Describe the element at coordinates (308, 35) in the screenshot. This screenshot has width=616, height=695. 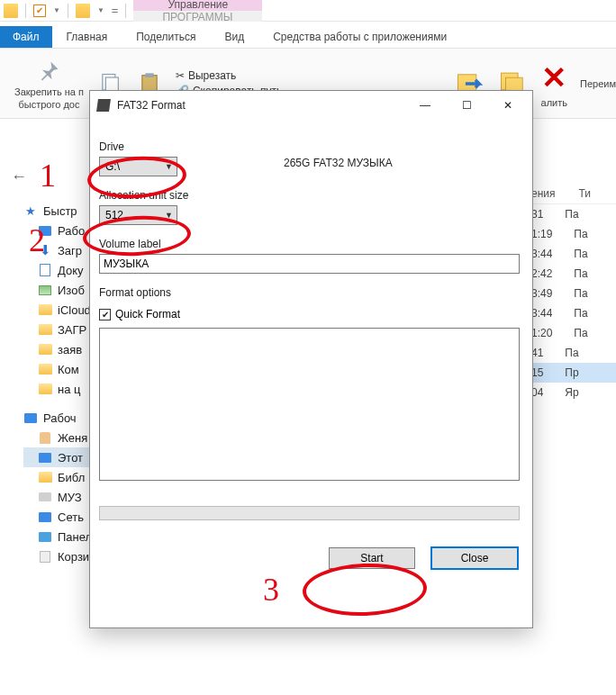
I see `ribbon-tabs: Файл Главная Поделиться Вид Средства раб…` at that location.